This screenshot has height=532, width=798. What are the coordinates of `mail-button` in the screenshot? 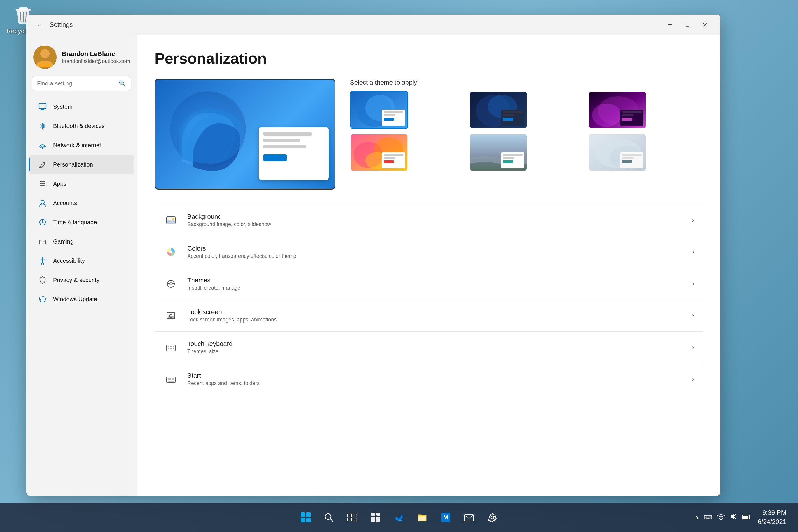 It's located at (469, 517).